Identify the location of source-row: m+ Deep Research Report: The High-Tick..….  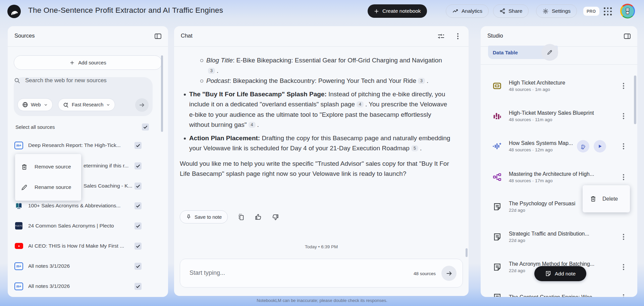
(81, 145).